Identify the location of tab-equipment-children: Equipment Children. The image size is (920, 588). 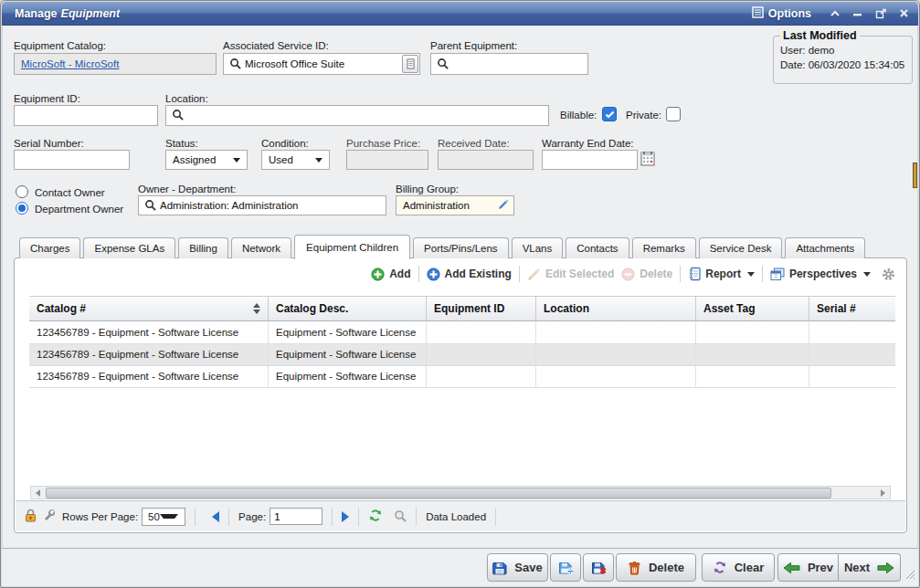
(353, 247).